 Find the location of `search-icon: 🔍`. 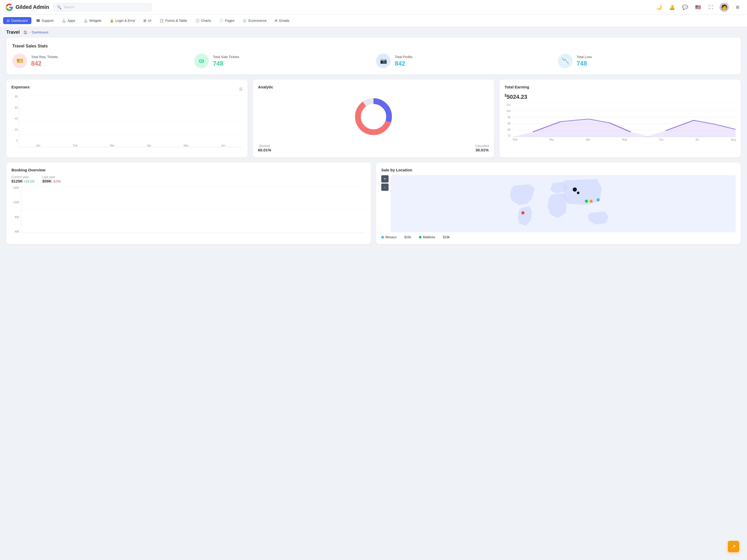

search-icon: 🔍 is located at coordinates (59, 7).